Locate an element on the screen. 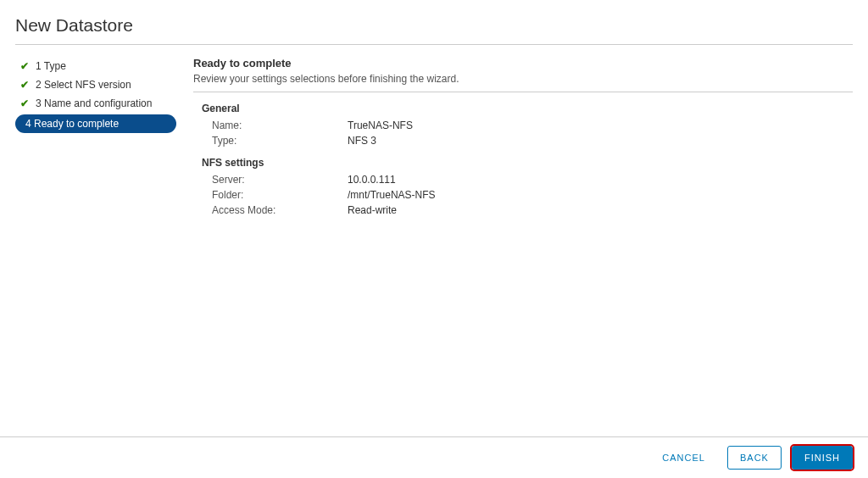  row-folder: Folder: /mnt/TrueNAS-NFS is located at coordinates (523, 195).